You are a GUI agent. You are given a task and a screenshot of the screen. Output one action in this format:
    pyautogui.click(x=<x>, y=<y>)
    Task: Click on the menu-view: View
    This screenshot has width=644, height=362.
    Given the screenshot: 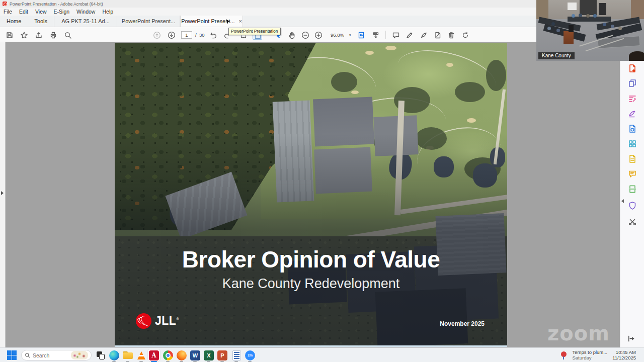 What is the action you would take?
    pyautogui.click(x=41, y=12)
    